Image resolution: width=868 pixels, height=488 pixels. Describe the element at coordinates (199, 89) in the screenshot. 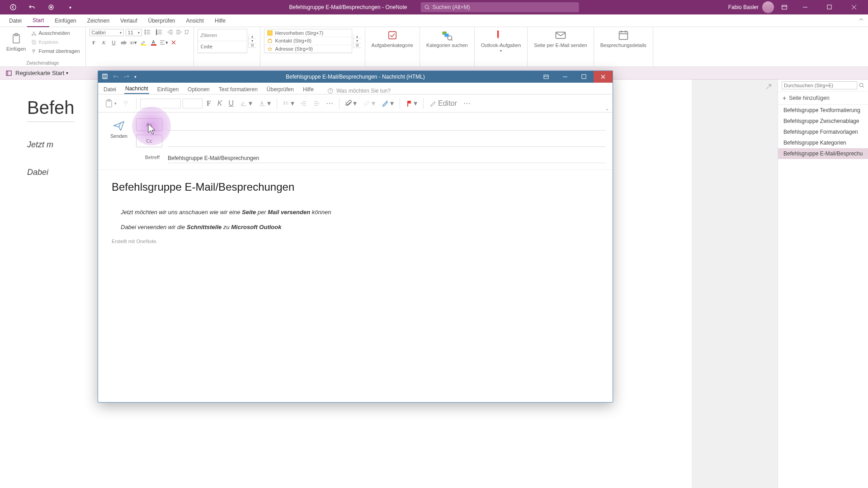

I see `ol-tab-optionen: Optionen` at that location.